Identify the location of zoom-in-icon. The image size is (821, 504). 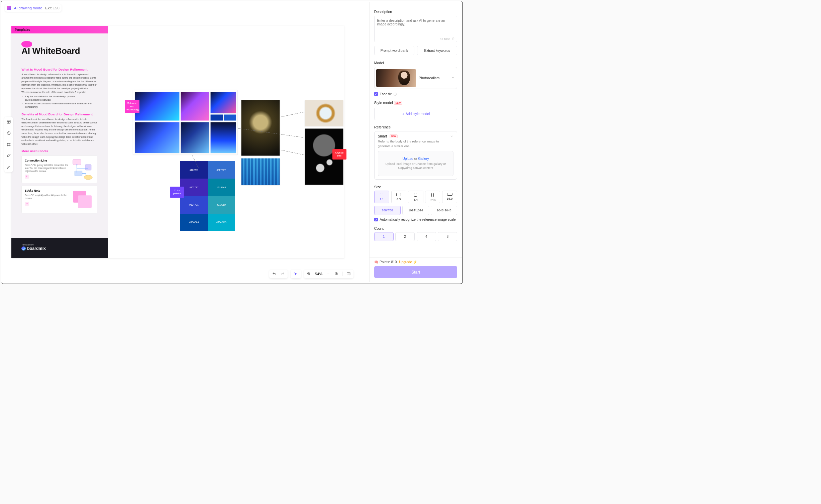
(336, 274).